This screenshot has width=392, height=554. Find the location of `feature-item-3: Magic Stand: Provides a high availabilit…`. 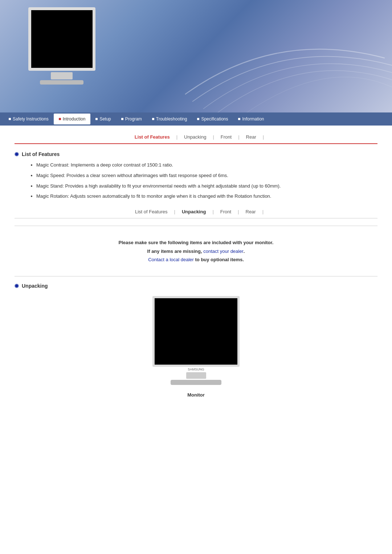

feature-item-3: Magic Stand: Provides a high availabilit… is located at coordinates (207, 186).